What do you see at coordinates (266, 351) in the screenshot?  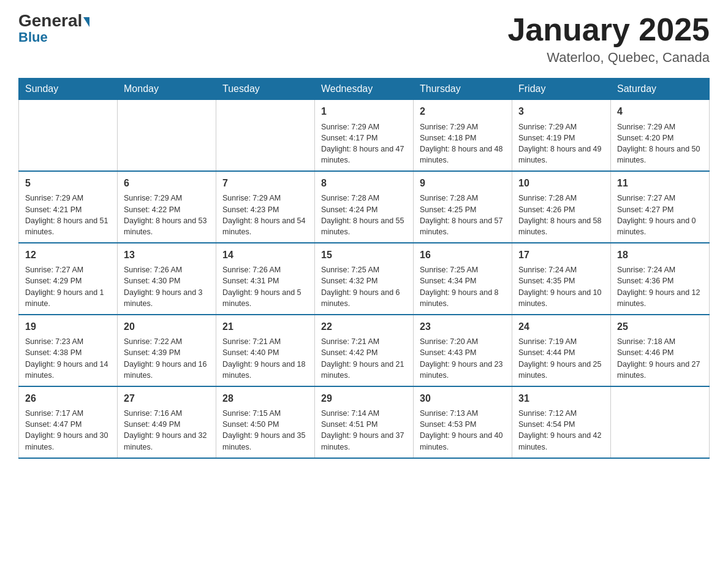 I see `calendar-day-cell: 21Sunrise: 7:21 AM Sunset: 4:40 PM Dayli…` at bounding box center [266, 351].